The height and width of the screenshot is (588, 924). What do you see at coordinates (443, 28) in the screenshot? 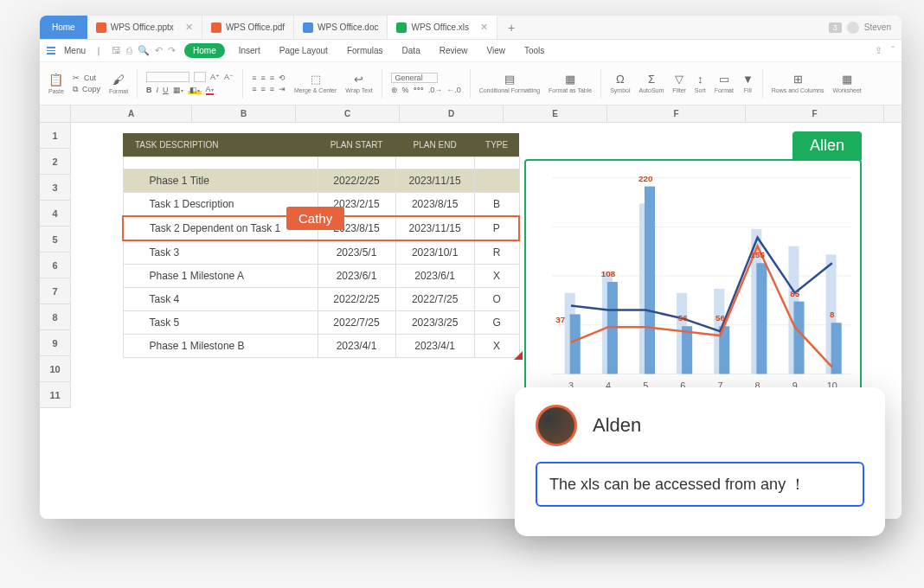
I see `doc-tab-xls: WPS Office.xls ✕` at bounding box center [443, 28].